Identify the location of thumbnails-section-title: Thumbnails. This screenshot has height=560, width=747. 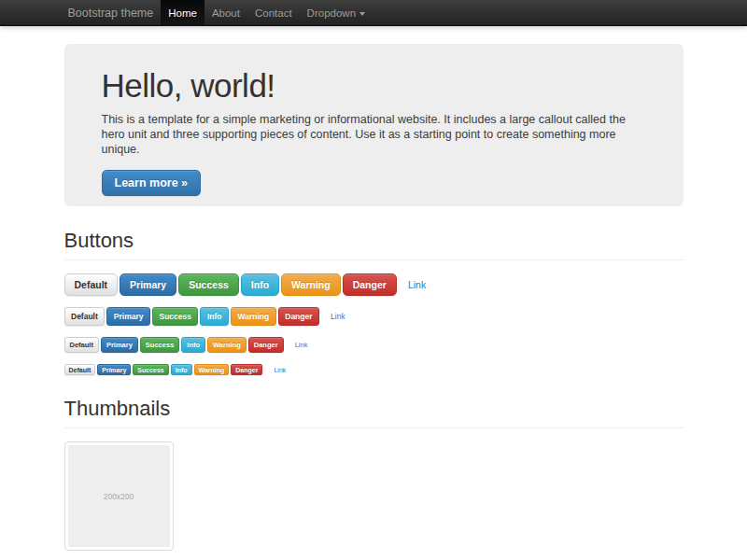
(374, 409).